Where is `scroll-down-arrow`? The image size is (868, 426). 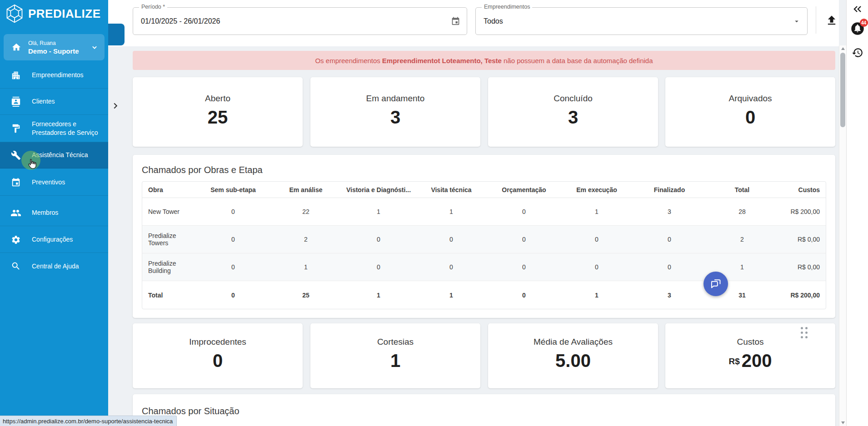 scroll-down-arrow is located at coordinates (843, 423).